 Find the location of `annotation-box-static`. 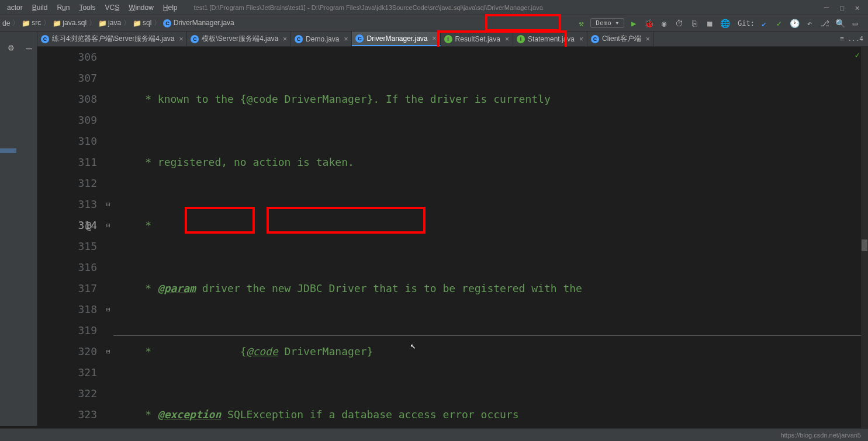

annotation-box-static is located at coordinates (220, 220).